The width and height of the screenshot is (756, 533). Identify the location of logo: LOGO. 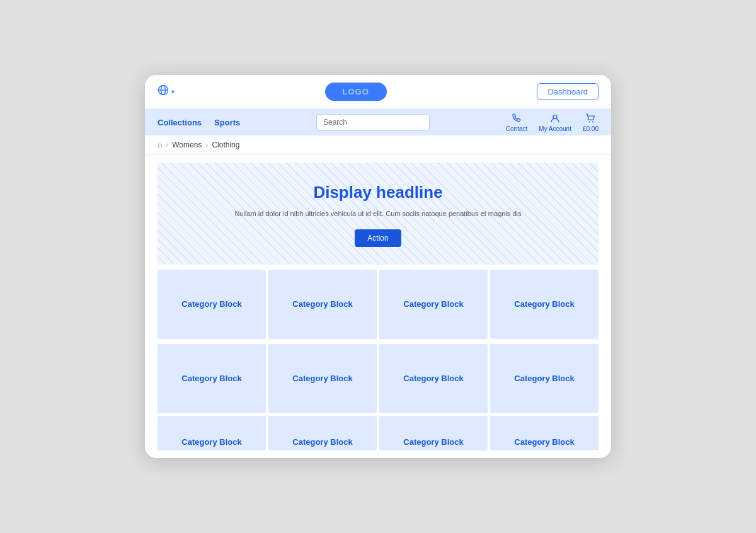
(356, 92).